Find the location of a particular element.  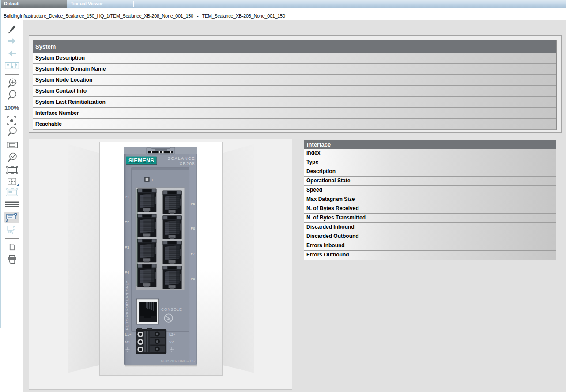

svg-text: P1 TO P8 FOR LAN ONLY is located at coordinates (127, 305).